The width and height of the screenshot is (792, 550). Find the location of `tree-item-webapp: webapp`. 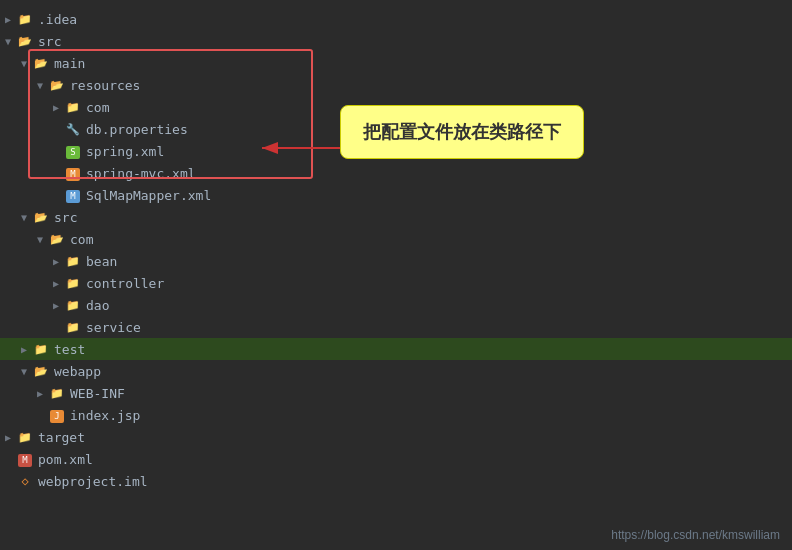

tree-item-webapp: webapp is located at coordinates (396, 371).